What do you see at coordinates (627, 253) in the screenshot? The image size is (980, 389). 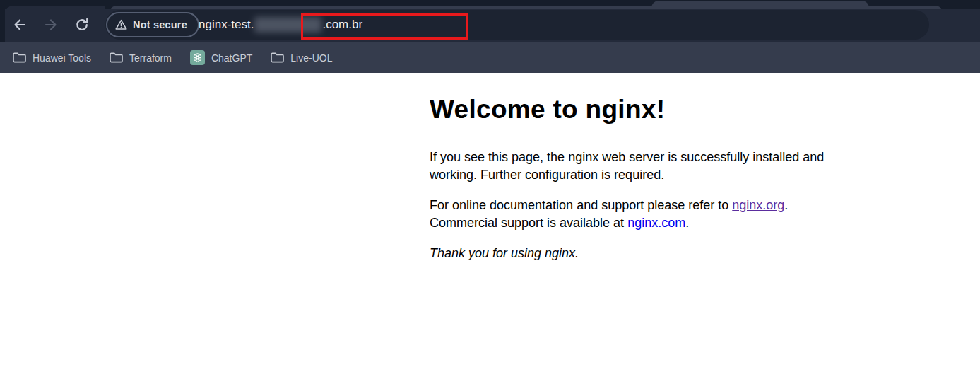 I see `closing-line: Thank you for using nginx.` at bounding box center [627, 253].